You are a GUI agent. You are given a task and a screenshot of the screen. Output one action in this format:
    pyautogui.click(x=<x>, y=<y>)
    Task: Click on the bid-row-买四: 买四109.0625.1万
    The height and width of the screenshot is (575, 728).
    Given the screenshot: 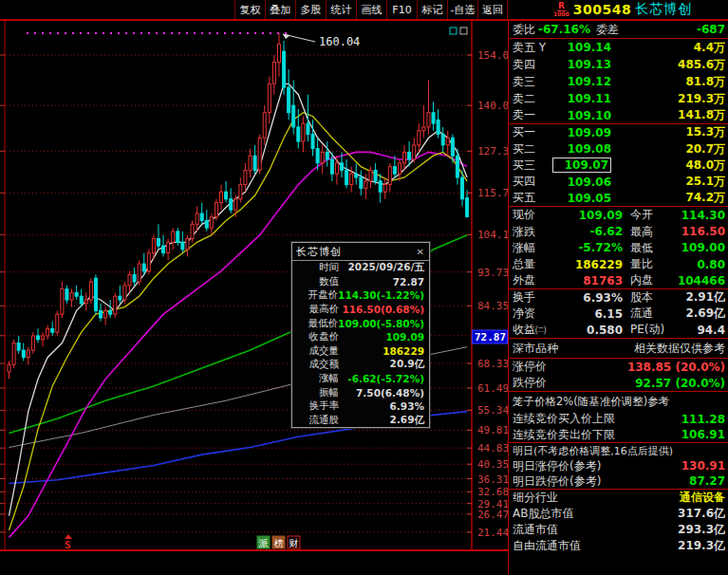 What is the action you would take?
    pyautogui.click(x=619, y=182)
    